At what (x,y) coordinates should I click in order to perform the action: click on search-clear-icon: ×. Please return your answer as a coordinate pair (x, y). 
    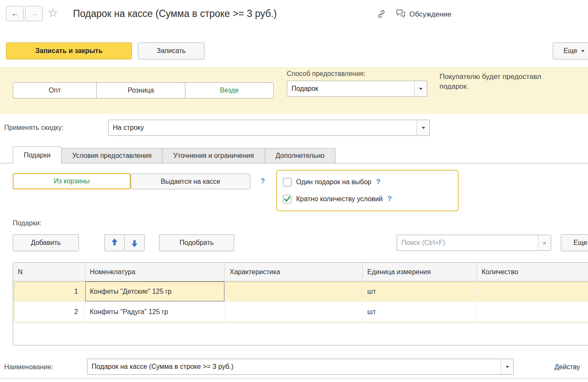
    Looking at the image, I should click on (544, 243).